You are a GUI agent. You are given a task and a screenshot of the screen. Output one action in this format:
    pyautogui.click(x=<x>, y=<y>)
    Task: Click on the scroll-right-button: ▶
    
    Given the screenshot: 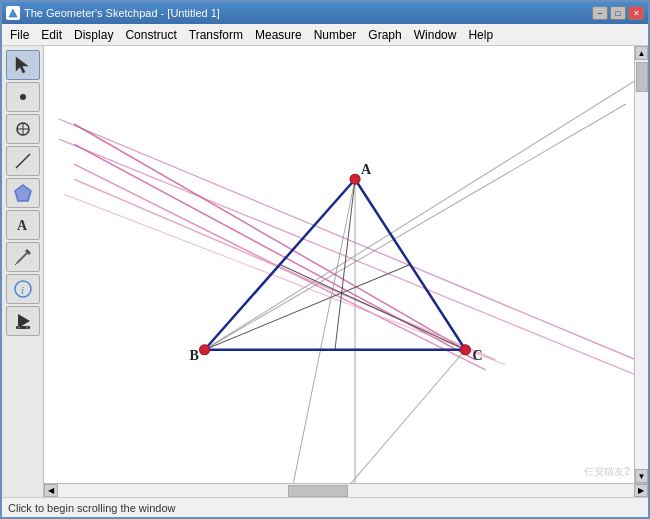 What is the action you would take?
    pyautogui.click(x=641, y=490)
    